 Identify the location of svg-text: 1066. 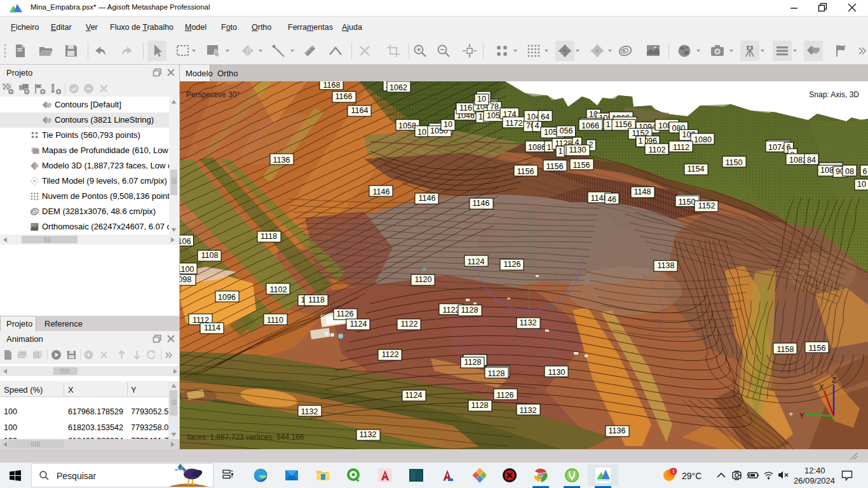
(590, 126).